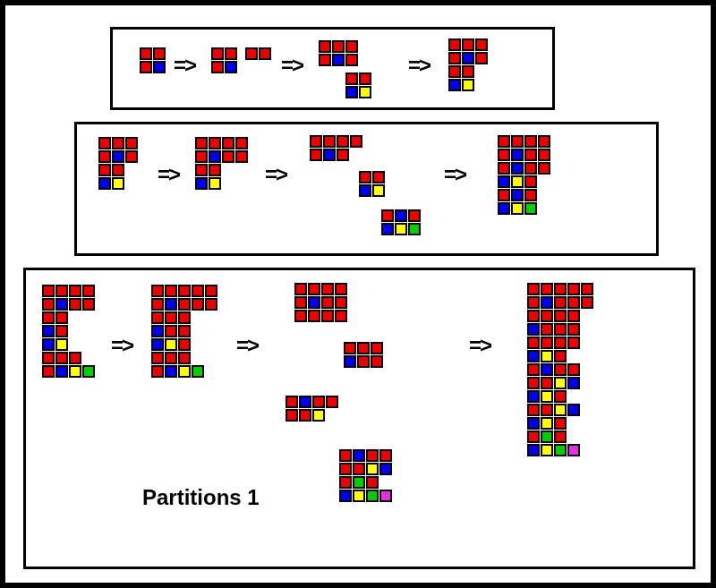 Image resolution: width=716 pixels, height=588 pixels. What do you see at coordinates (363, 355) in the screenshot?
I see `p3-s3b` at bounding box center [363, 355].